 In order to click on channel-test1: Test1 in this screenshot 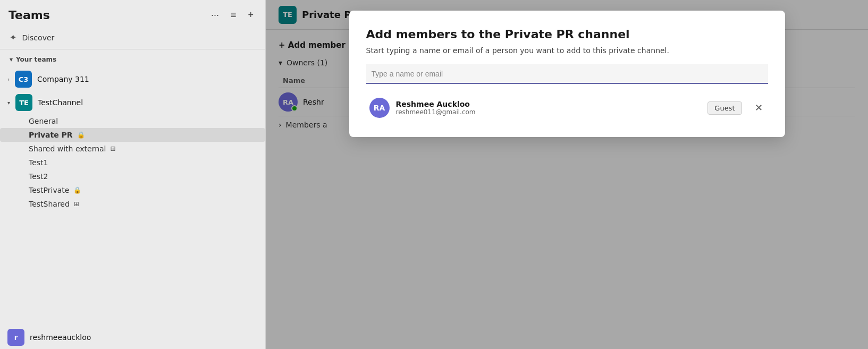, I will do `click(133, 163)`.